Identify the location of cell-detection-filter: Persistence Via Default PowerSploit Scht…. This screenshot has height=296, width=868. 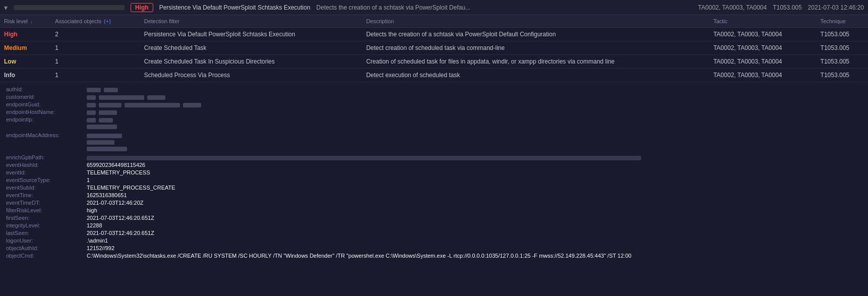
(251, 34).